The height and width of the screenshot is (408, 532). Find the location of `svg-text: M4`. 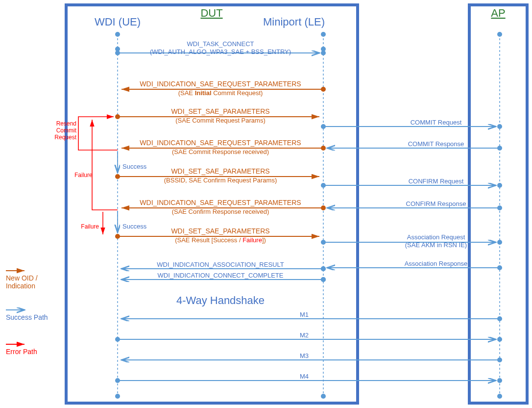

svg-text: M4 is located at coordinates (304, 377).